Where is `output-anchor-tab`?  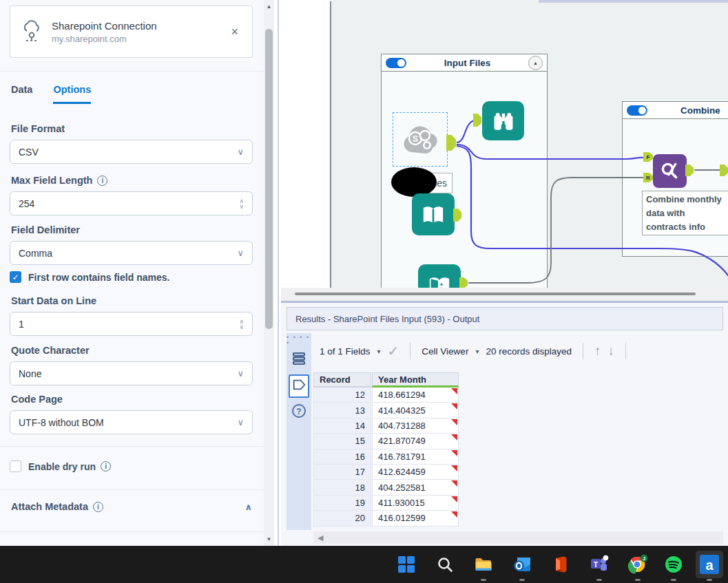 output-anchor-tab is located at coordinates (299, 386).